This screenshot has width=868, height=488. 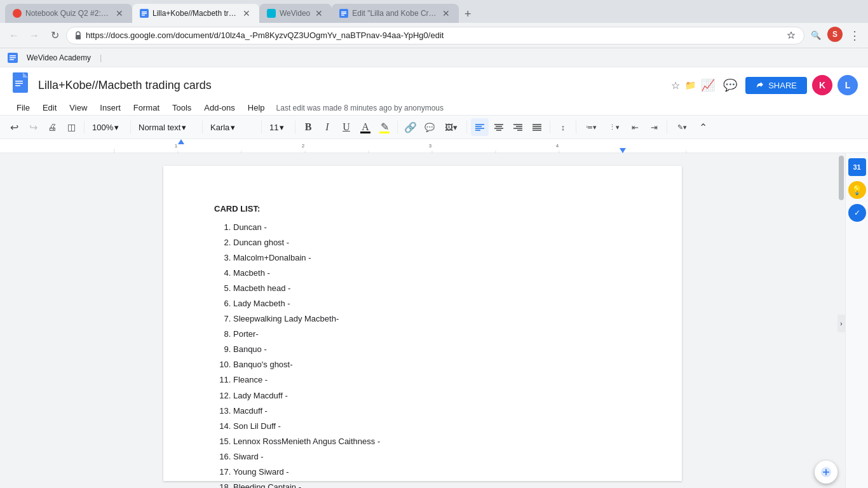 What do you see at coordinates (257, 108) in the screenshot?
I see `menu-help: Help` at bounding box center [257, 108].